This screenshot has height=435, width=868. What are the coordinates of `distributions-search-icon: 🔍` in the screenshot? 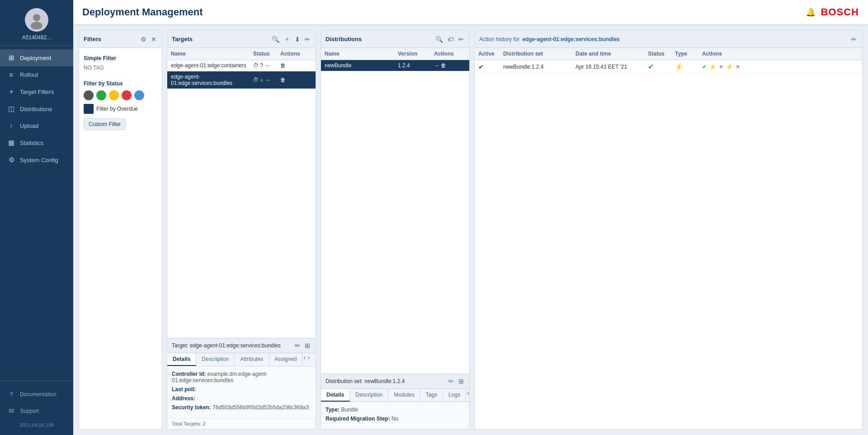 It's located at (439, 39).